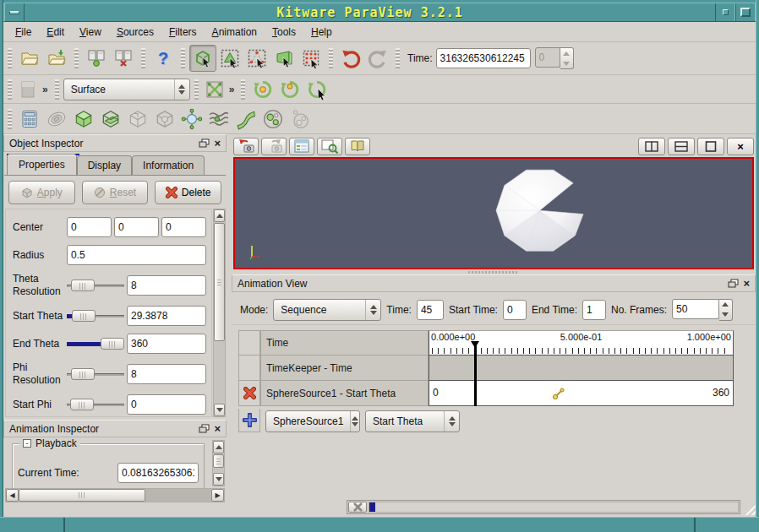 Image resolution: width=759 pixels, height=532 pixels. Describe the element at coordinates (235, 32) in the screenshot. I see `menu-animation: Animation` at that location.